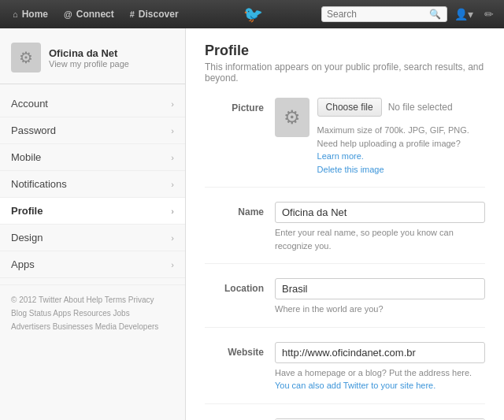 This screenshot has width=504, height=420. I want to click on website-hint1: Have a homepage or a blog? Put the addre…, so click(373, 373).